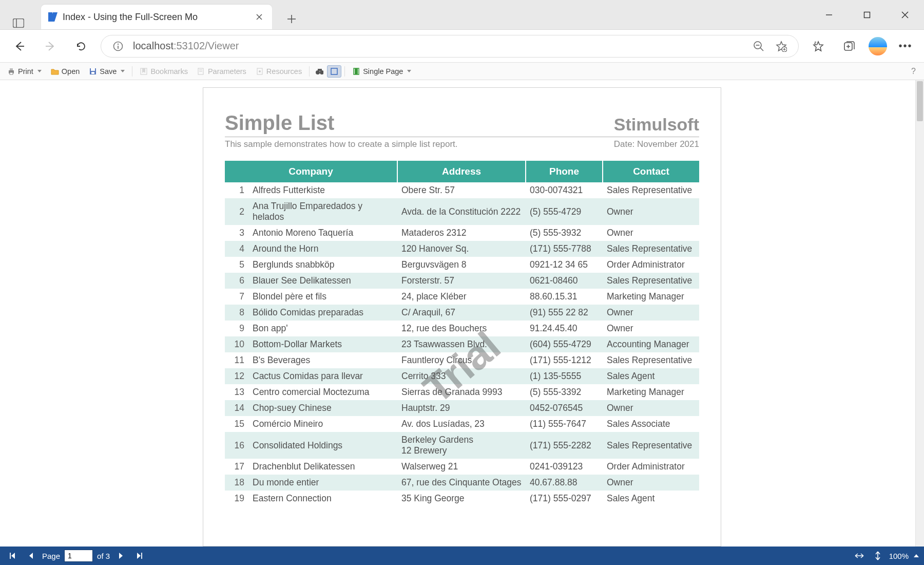 This screenshot has width=924, height=565. Describe the element at coordinates (319, 71) in the screenshot. I see `find-button` at that location.